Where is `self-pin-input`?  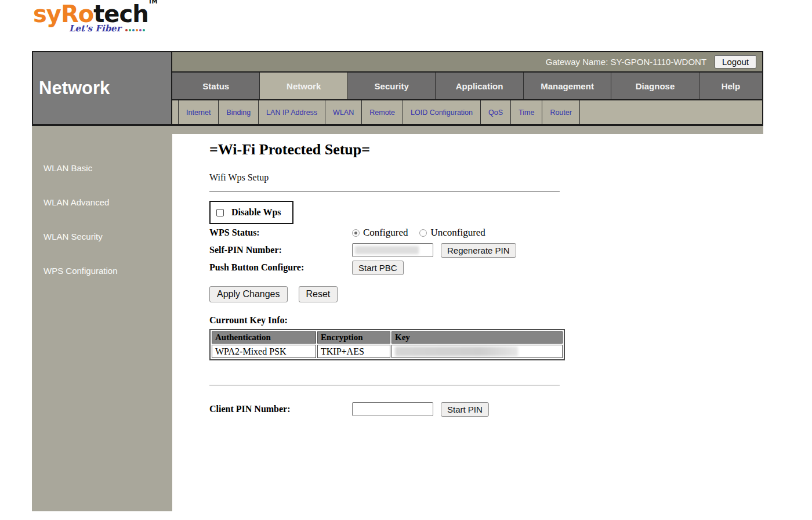
self-pin-input is located at coordinates (393, 250).